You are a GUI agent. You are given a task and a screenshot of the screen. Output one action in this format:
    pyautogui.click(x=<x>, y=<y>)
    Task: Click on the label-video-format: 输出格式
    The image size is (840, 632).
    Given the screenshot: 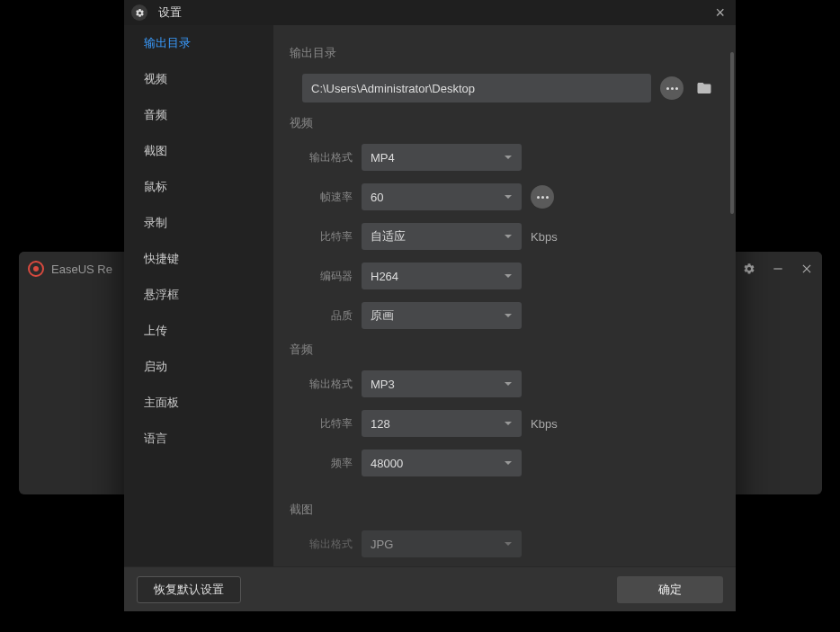 What is the action you would take?
    pyautogui.click(x=321, y=158)
    